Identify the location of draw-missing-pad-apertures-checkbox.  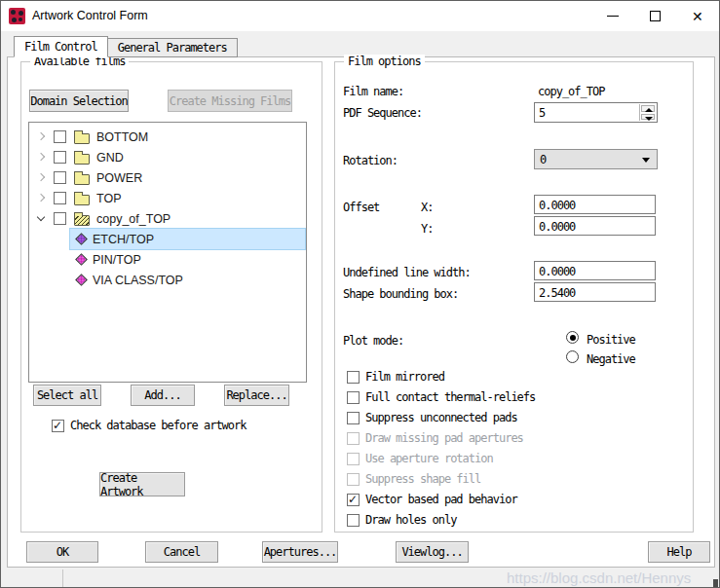
(353, 438).